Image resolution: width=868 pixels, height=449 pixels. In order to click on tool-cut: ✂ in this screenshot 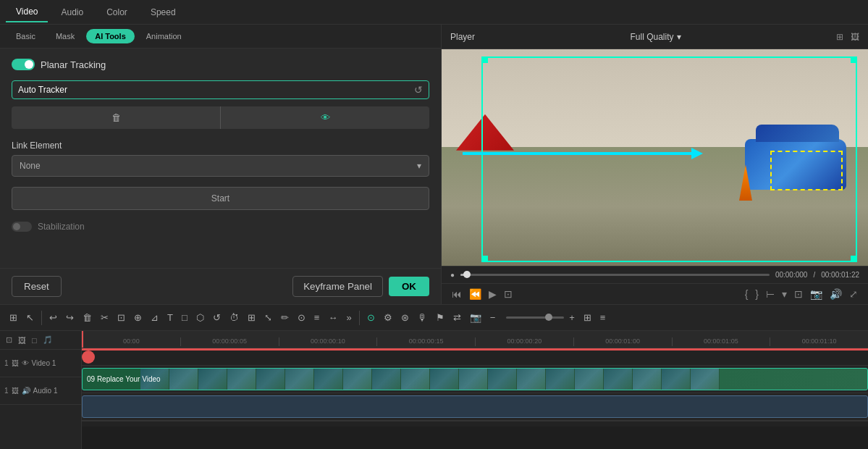, I will do `click(104, 317)`.